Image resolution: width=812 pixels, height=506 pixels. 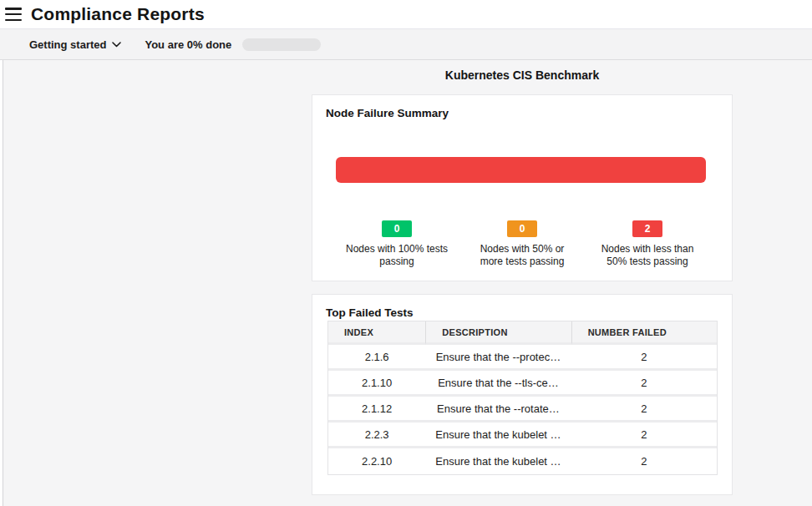 What do you see at coordinates (523, 384) in the screenshot?
I see `table-row: 2.1.10 Ensure that the --tls-ce… 2` at bounding box center [523, 384].